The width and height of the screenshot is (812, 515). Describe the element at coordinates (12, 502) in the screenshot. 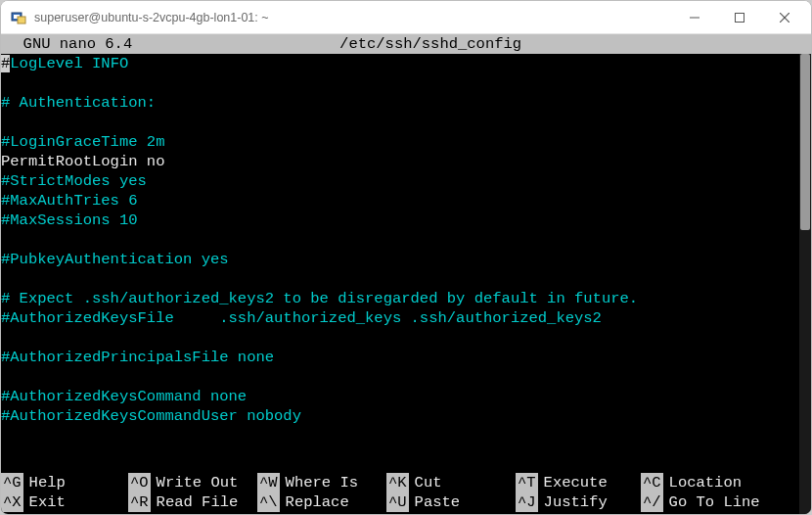

I see `shortcut-key: ^X` at that location.